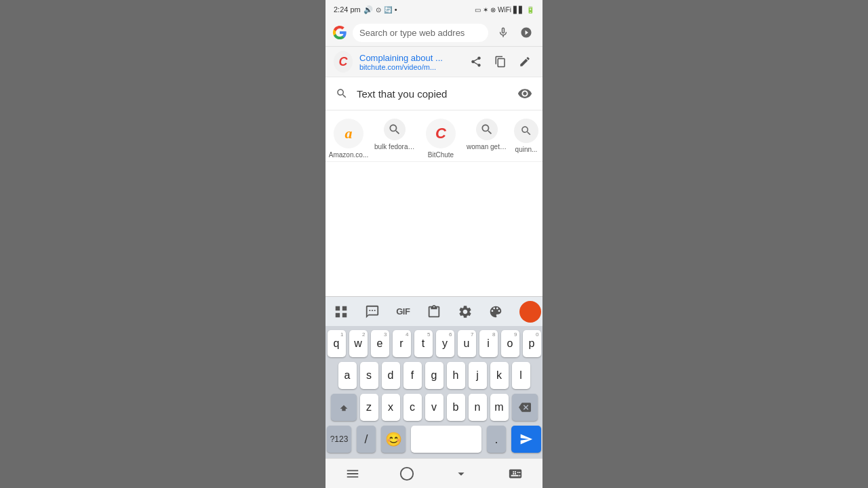 The width and height of the screenshot is (868, 488). Describe the element at coordinates (500, 62) in the screenshot. I see `copy-button` at that location.